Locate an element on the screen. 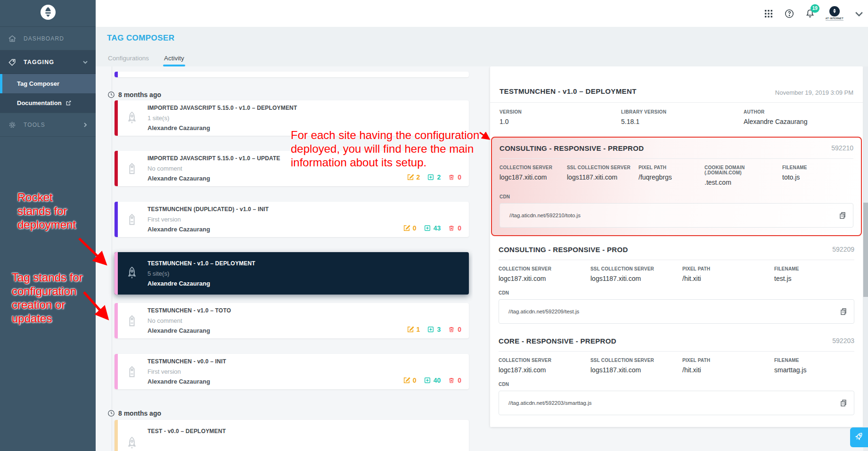  help-icon is located at coordinates (789, 14).